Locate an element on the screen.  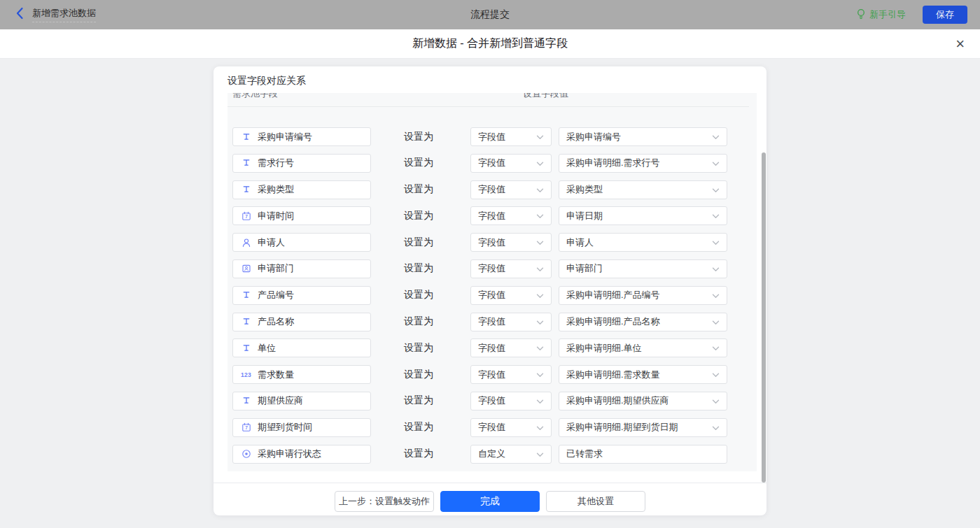
source-field-box: 采购申请编号 is located at coordinates (302, 137).